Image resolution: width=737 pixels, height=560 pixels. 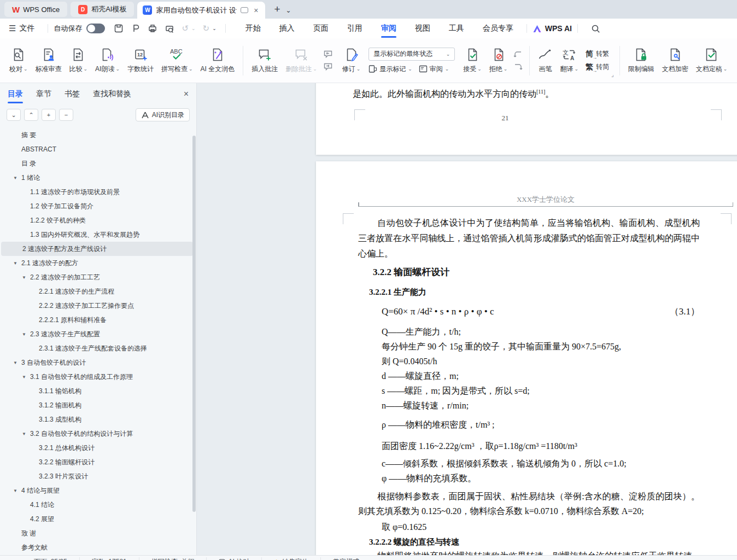 What do you see at coordinates (291, 559) in the screenshot?
I see `status-missing-font: ⚠ 缺失字体` at bounding box center [291, 559].